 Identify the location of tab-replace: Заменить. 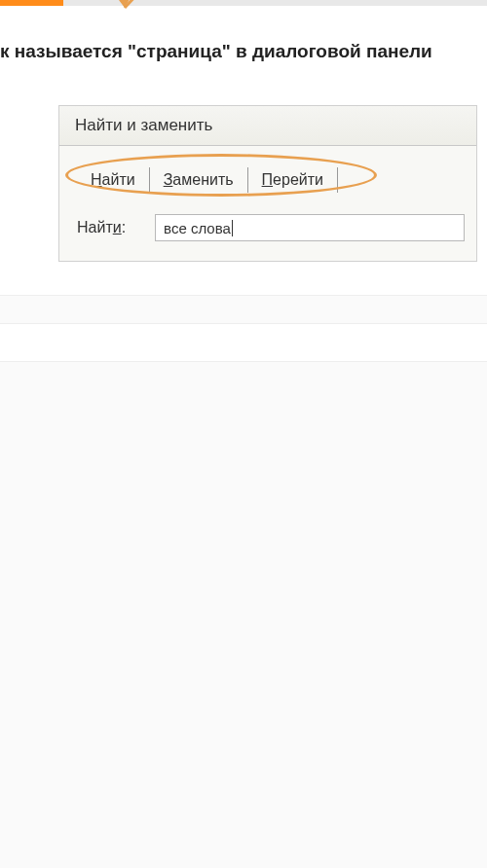
(199, 180).